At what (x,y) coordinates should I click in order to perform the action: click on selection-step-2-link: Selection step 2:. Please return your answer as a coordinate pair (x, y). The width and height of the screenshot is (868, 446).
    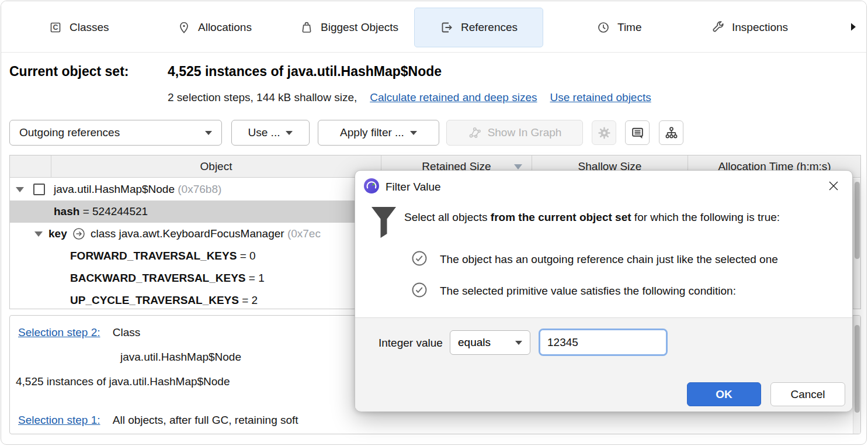
    Looking at the image, I should click on (59, 332).